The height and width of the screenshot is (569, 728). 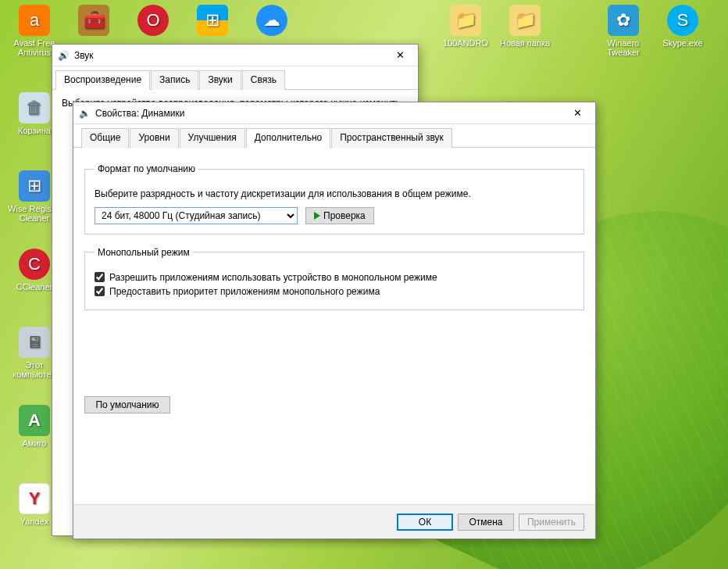 I want to click on tab-playback: Воспроизведение, so click(x=103, y=80).